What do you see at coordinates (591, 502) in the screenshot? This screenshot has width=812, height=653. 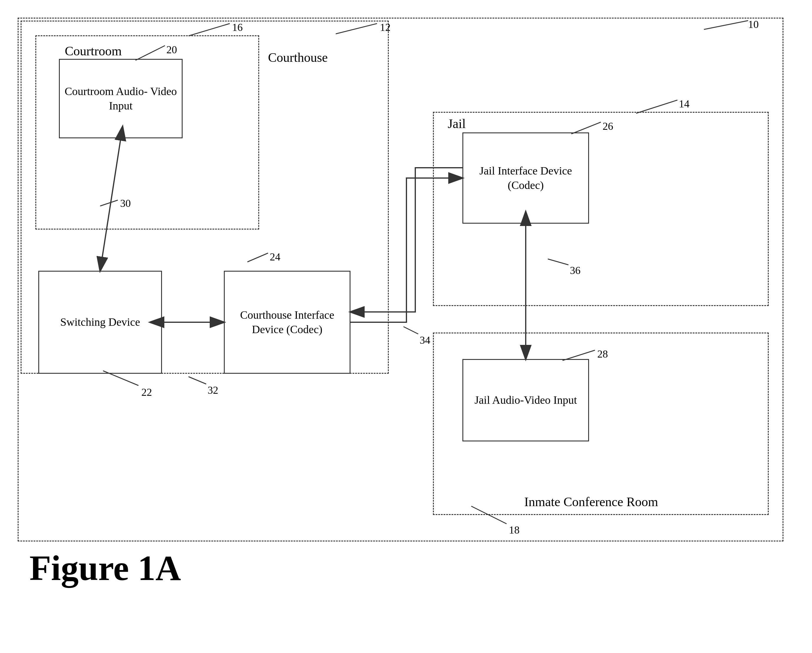 I see `inmate-room-label: Inmate Conference Room` at bounding box center [591, 502].